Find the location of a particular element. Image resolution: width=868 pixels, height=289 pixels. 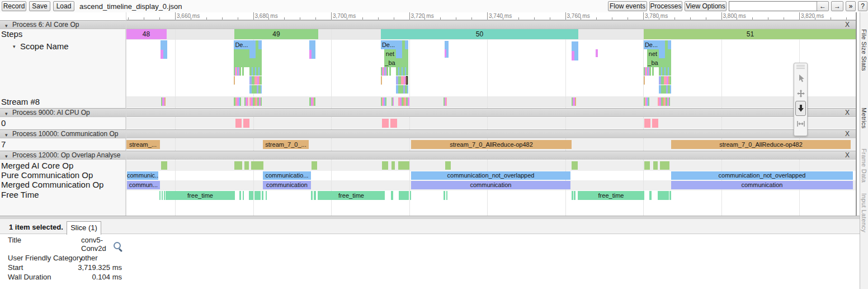

step-slice: 48 is located at coordinates (147, 34).